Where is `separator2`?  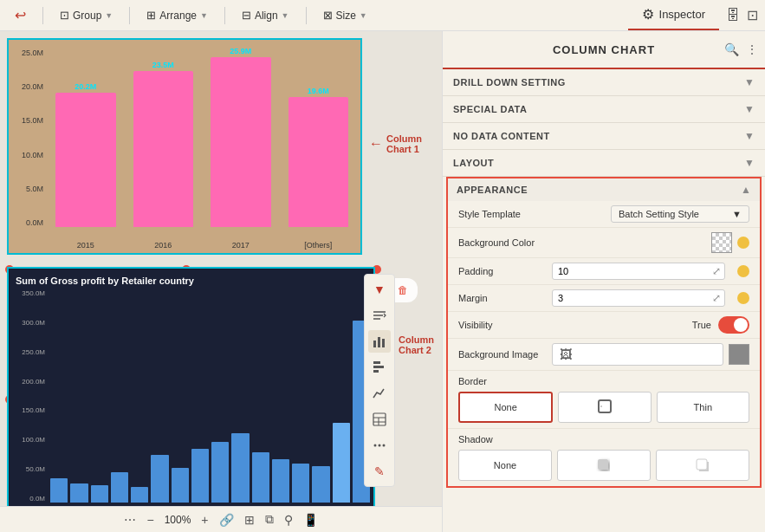 separator2 is located at coordinates (130, 16).